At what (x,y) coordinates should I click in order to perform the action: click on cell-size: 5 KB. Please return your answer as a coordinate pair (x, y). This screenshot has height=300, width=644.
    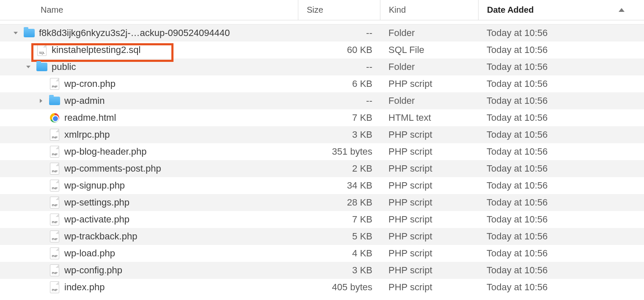
    Looking at the image, I should click on (339, 236).